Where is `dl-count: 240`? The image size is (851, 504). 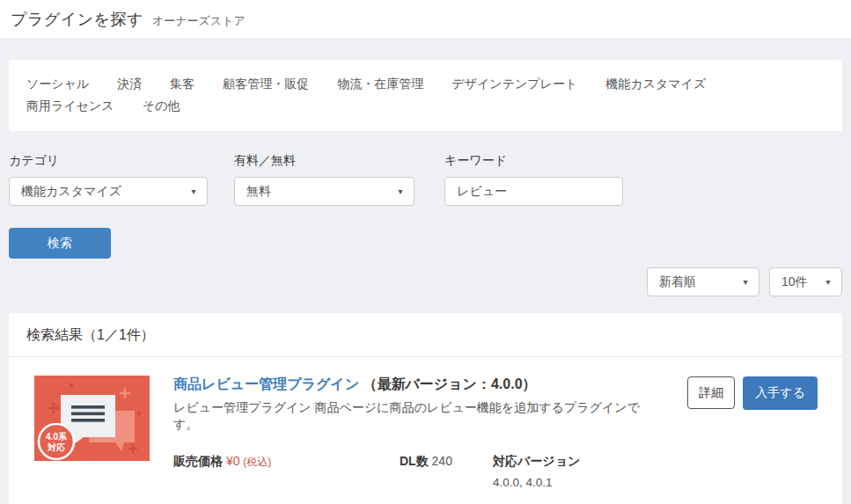
dl-count: 240 is located at coordinates (442, 461).